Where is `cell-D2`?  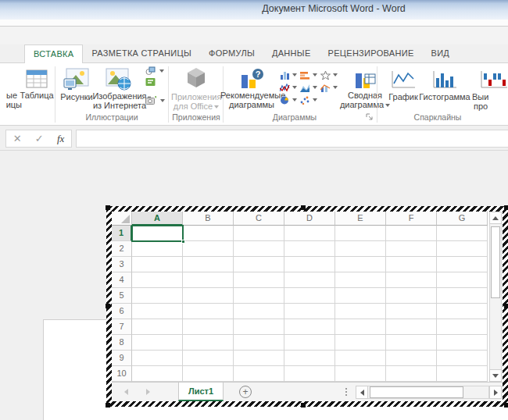
cell-D2 is located at coordinates (309, 249).